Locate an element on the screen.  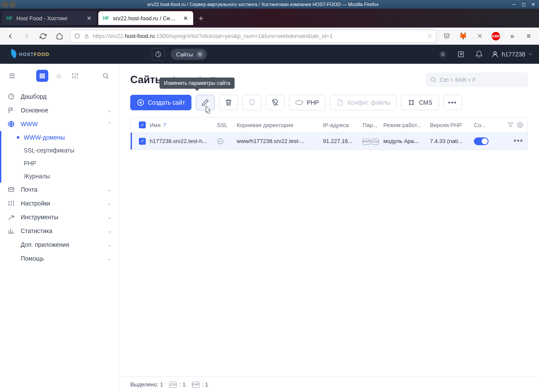
table-row: ✓ h177238.srv22.test-h... www/h177238.sr… is located at coordinates (329, 141).